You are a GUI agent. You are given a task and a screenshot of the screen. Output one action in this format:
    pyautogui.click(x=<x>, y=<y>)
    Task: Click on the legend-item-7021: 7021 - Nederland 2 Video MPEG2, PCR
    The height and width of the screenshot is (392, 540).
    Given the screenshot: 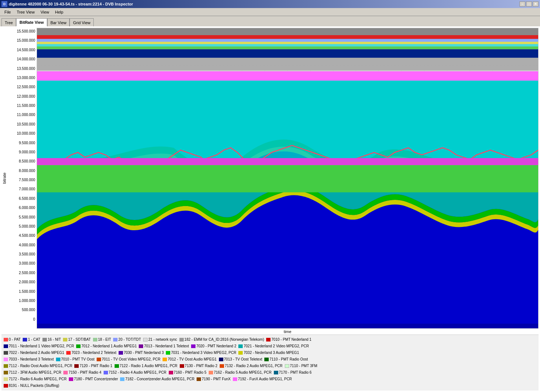 What is the action you would take?
    pyautogui.click(x=273, y=346)
    